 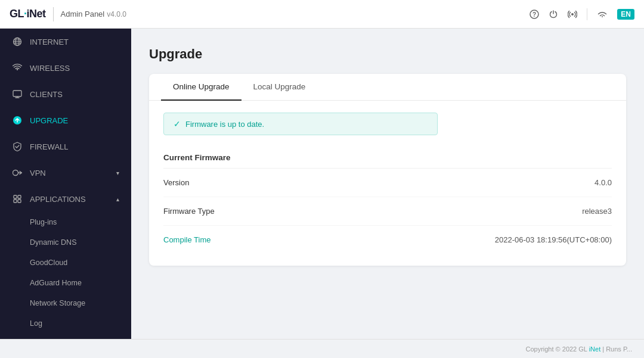 What do you see at coordinates (66, 242) in the screenshot?
I see `sidebar-sub-item-dynamic-dns: Dynamic DNS` at bounding box center [66, 242].